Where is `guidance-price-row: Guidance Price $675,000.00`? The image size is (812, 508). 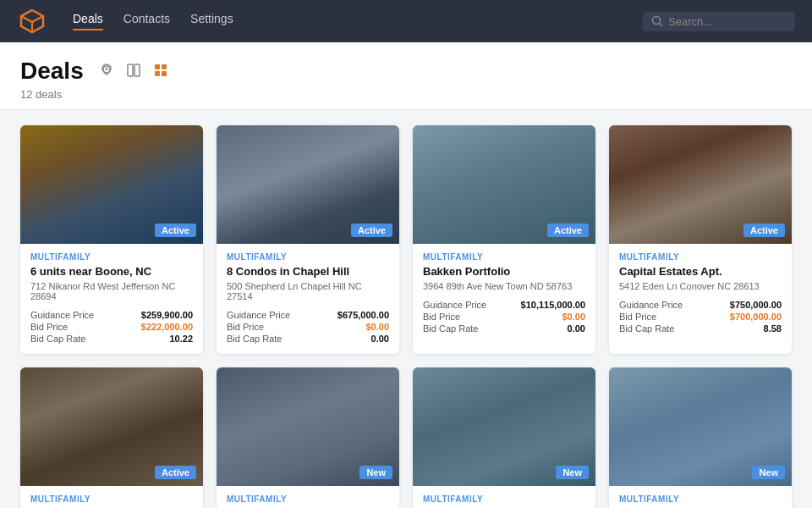
guidance-price-row: Guidance Price $675,000.00 is located at coordinates (308, 315).